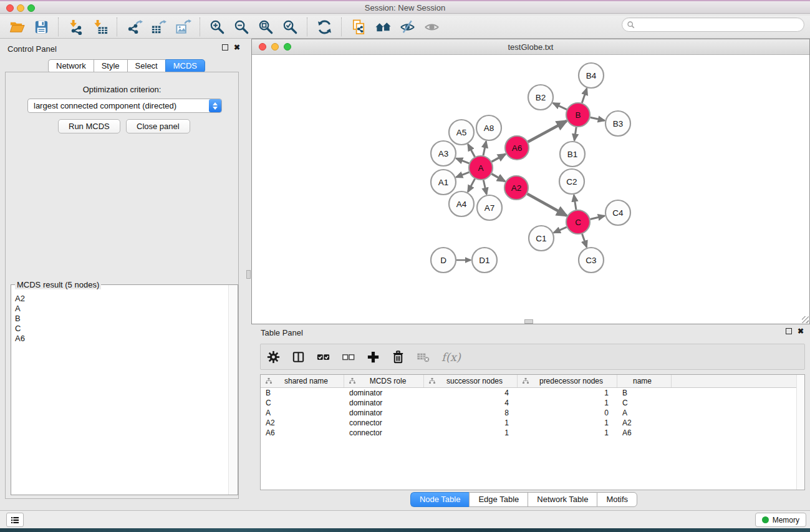 Image resolution: width=810 pixels, height=532 pixels. I want to click on tab-mcds: MCDS, so click(185, 66).